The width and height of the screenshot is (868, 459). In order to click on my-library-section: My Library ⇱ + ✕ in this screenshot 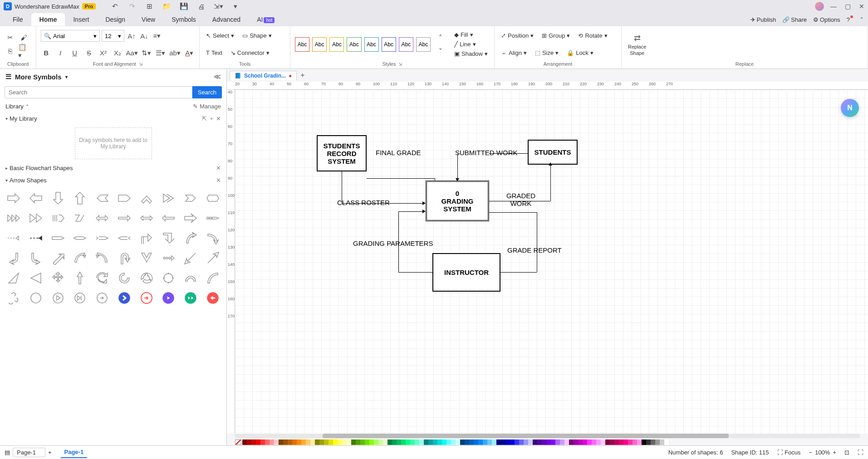, I will do `click(113, 119)`.